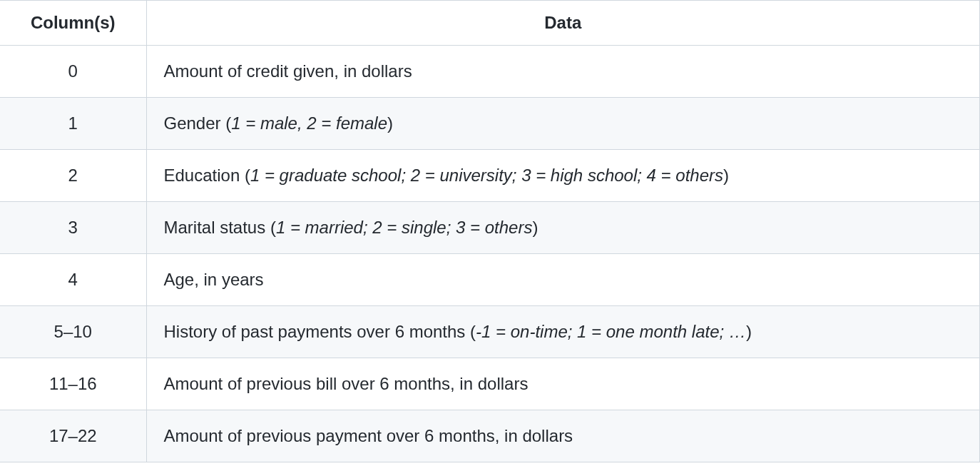 This screenshot has width=980, height=471. I want to click on cell-data: Age, in years, so click(563, 280).